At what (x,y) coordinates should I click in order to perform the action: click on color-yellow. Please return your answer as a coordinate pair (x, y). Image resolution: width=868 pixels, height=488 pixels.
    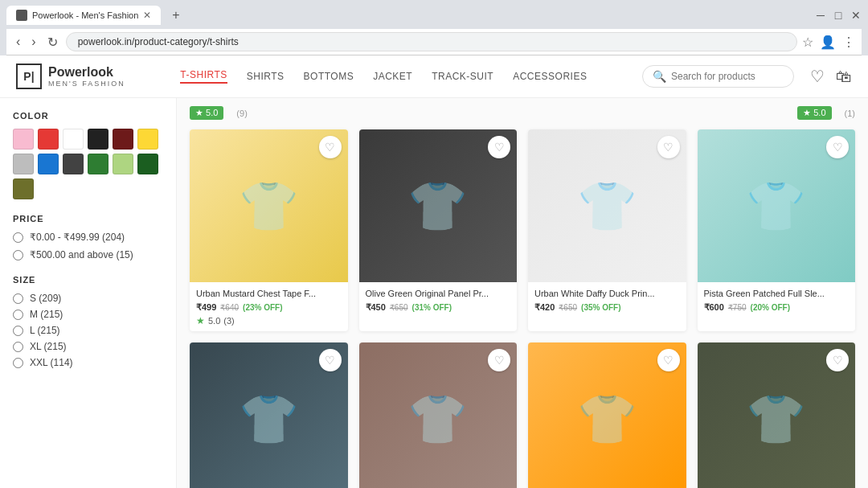
    Looking at the image, I should click on (148, 139).